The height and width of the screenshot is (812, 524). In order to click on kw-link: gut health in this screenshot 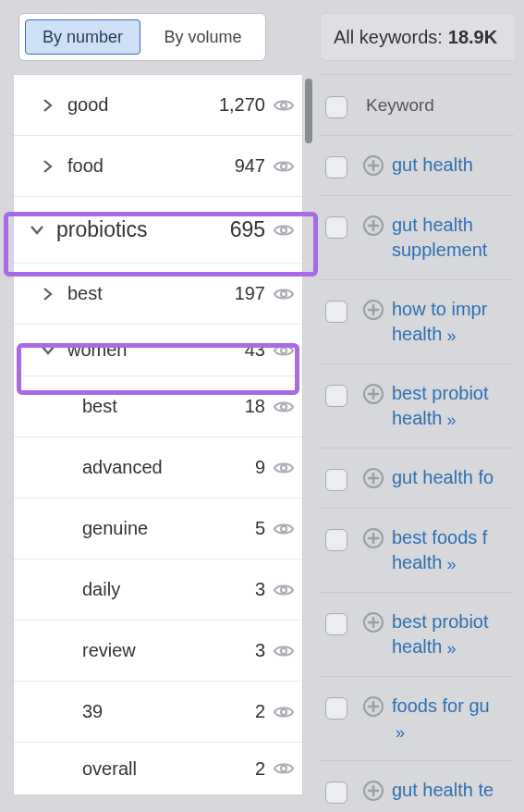, I will do `click(433, 165)`.